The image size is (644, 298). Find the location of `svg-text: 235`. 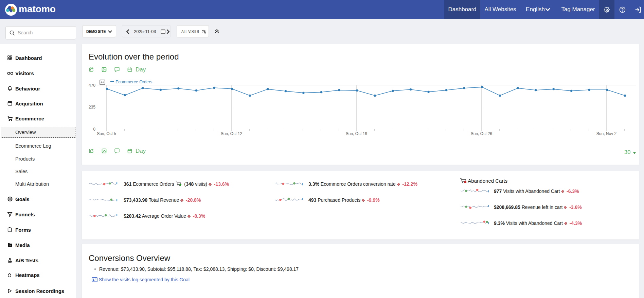

svg-text: 235 is located at coordinates (92, 107).